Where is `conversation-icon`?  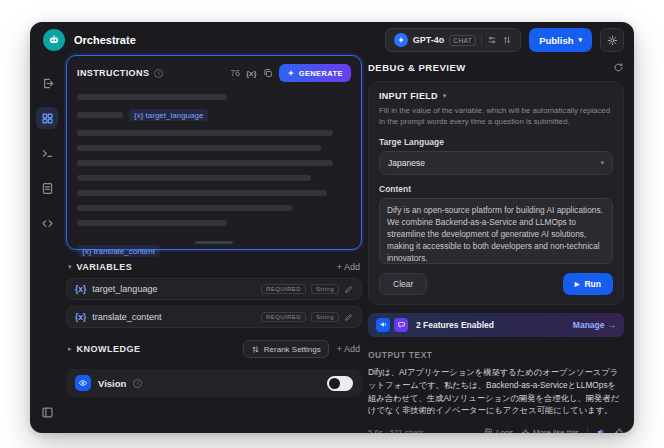 conversation-icon is located at coordinates (401, 325).